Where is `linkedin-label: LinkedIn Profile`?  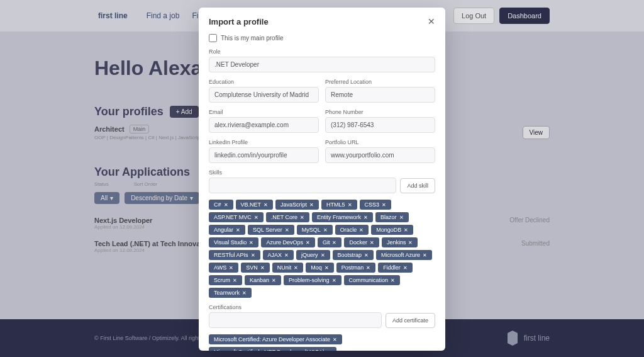
linkedin-label: LinkedIn Profile is located at coordinates (264, 142).